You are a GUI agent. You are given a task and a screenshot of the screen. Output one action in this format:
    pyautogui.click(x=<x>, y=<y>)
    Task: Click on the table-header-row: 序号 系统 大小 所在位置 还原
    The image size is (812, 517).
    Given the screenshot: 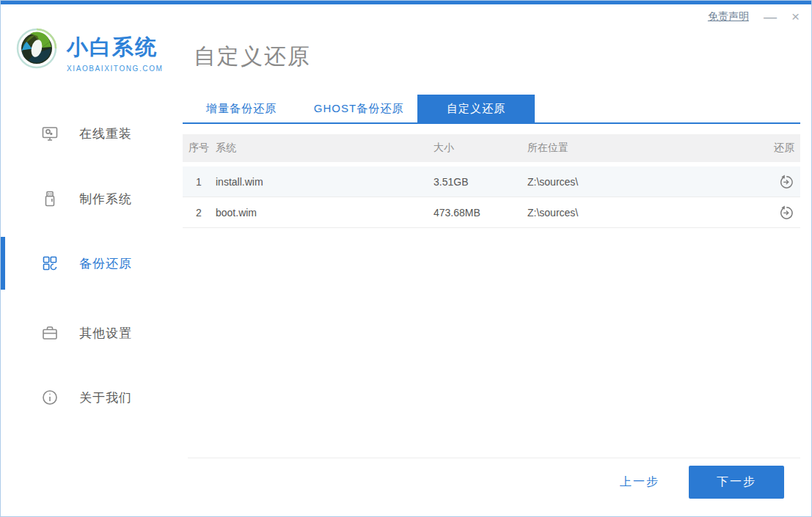 What is the action you would take?
    pyautogui.click(x=491, y=148)
    